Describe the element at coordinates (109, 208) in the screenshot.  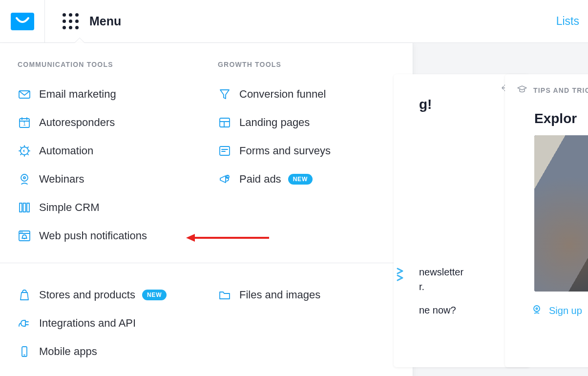
I see `menu-item-simple-crm: Simple CRM` at that location.